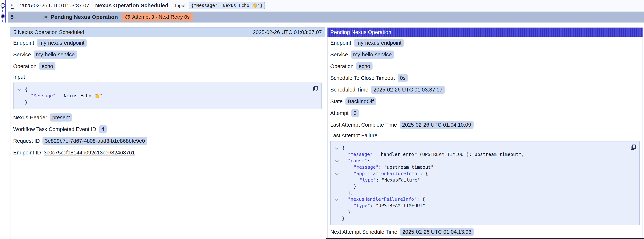  What do you see at coordinates (22, 54) in the screenshot?
I see `field-label: Service` at bounding box center [22, 54].